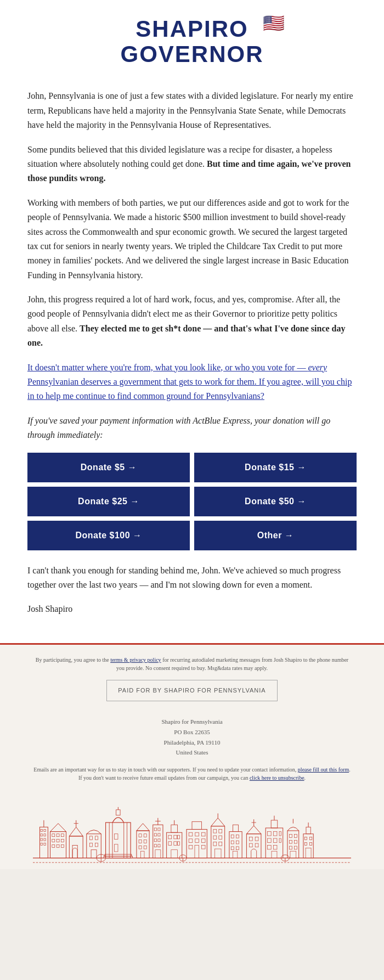  Describe the element at coordinates (274, 23) in the screenshot. I see `flag-emoji: 🇺🇸` at that location.